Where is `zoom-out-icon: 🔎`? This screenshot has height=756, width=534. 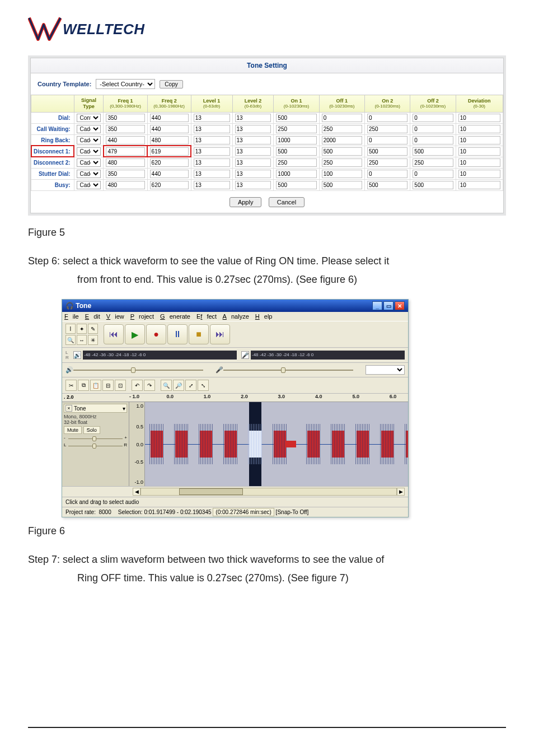 zoom-out-icon: 🔎 is located at coordinates (179, 385).